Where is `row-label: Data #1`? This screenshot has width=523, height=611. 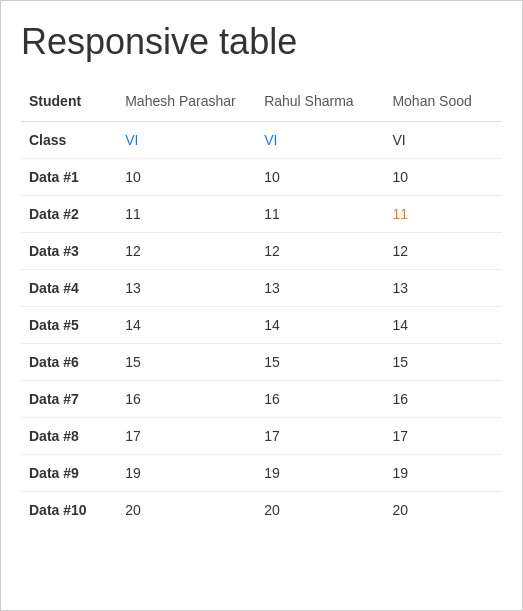 row-label: Data #1 is located at coordinates (69, 178).